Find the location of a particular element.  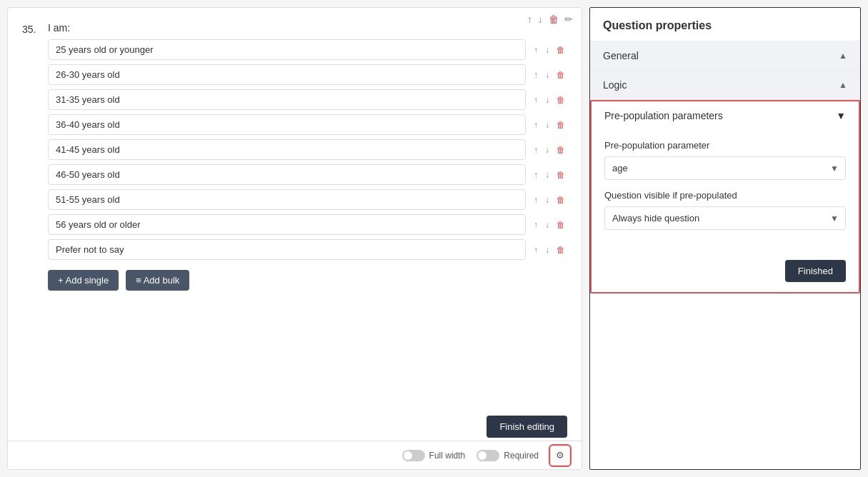

option-controls-5: ↑ ↓ 🗑 is located at coordinates (549, 150).